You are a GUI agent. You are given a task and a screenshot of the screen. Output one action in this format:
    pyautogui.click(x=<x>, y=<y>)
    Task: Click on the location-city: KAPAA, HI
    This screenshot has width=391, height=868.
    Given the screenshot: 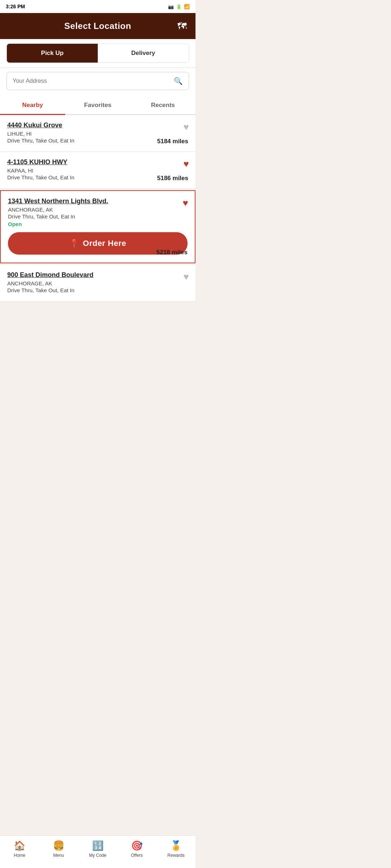 What is the action you would take?
    pyautogui.click(x=98, y=171)
    